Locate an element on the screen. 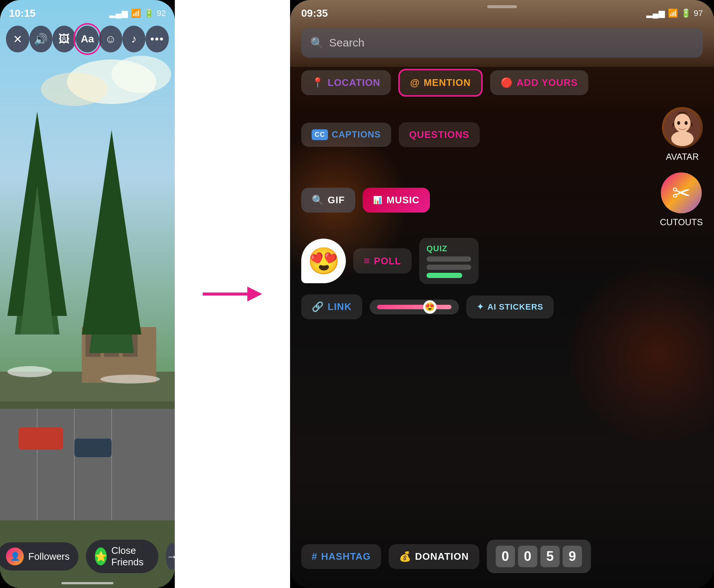  wifi-icon-right: 📶 is located at coordinates (673, 13).